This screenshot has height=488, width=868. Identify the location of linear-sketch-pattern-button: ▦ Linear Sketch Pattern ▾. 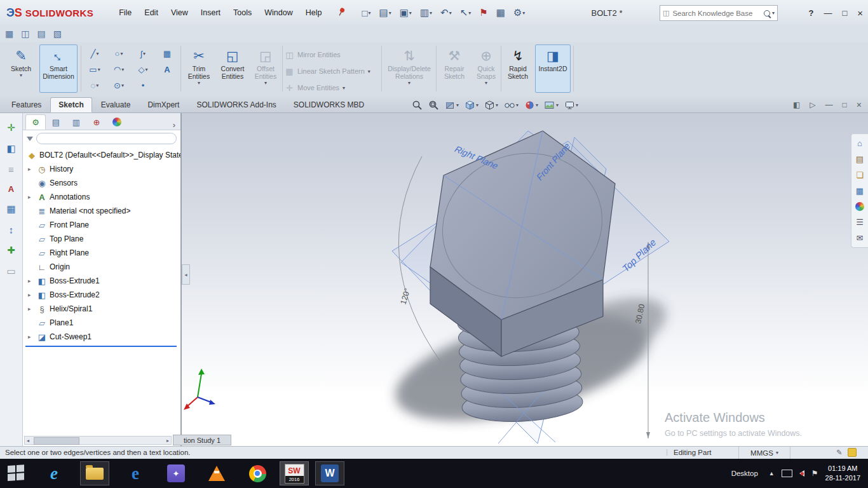
(333, 71).